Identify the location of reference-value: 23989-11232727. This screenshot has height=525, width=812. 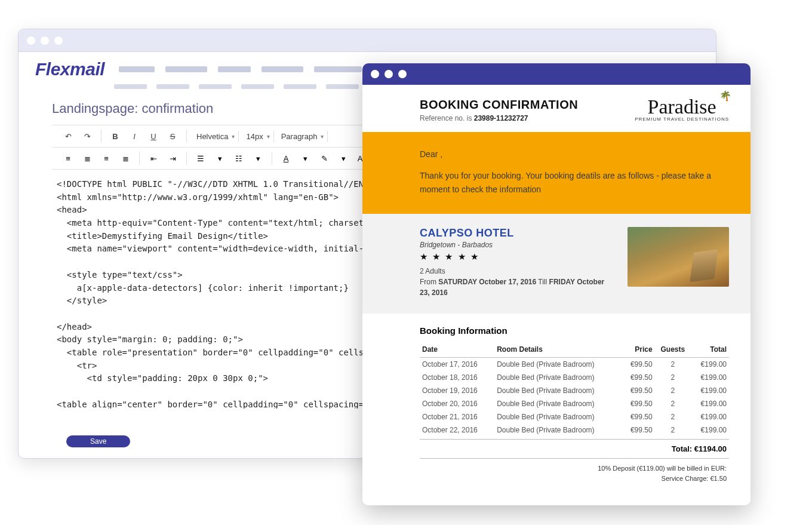
(502, 118).